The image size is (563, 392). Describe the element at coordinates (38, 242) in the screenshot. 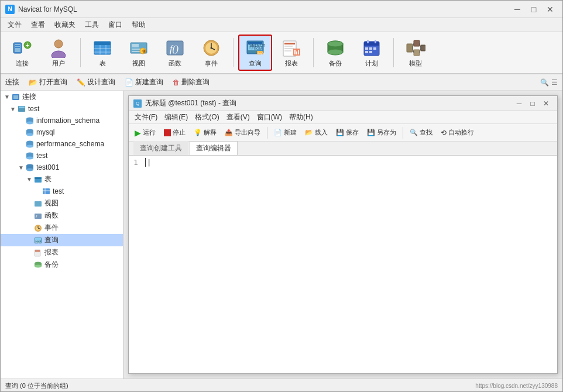

I see `svg-text: SQL` at that location.